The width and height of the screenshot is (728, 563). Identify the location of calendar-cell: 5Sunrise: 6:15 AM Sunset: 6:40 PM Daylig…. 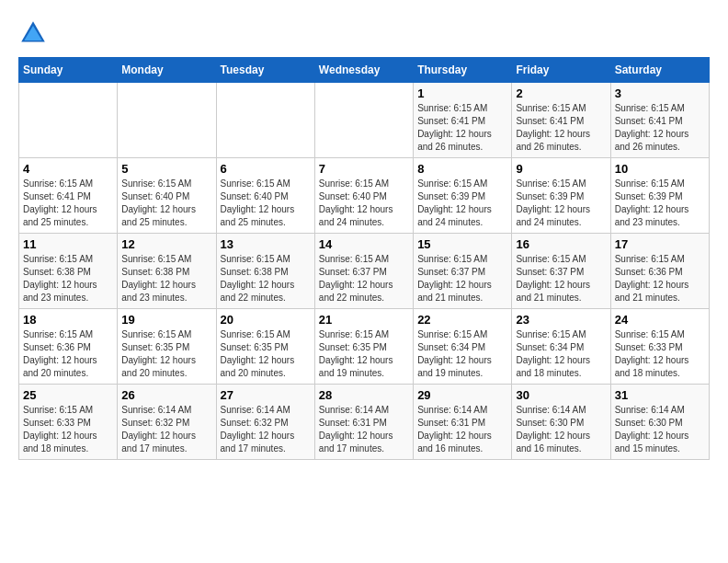
(167, 196).